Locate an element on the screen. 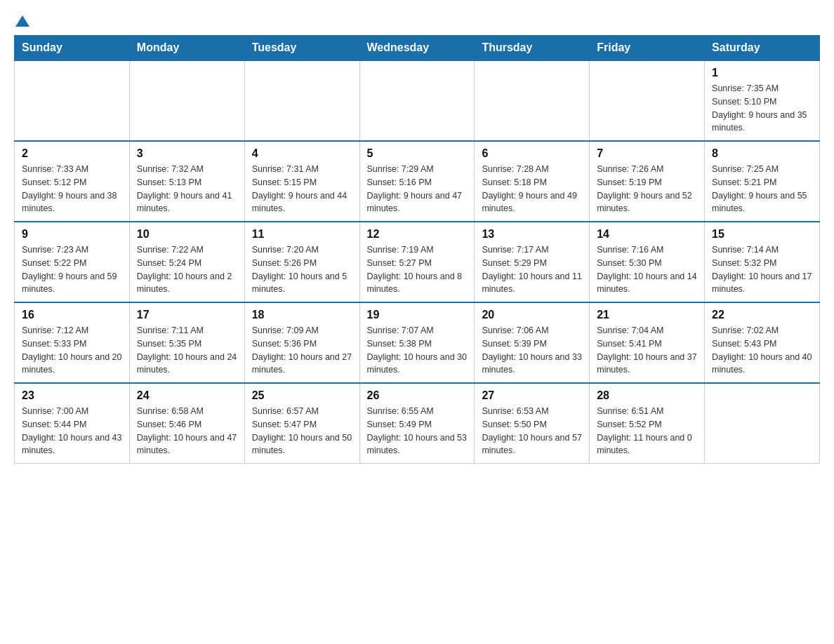  day-number: 23 is located at coordinates (72, 396).